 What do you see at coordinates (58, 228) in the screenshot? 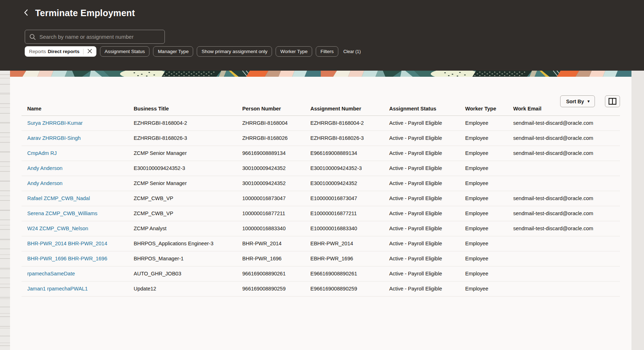
I see `employee-name-link: W24 ZCMP_CWB_Nelson` at bounding box center [58, 228].